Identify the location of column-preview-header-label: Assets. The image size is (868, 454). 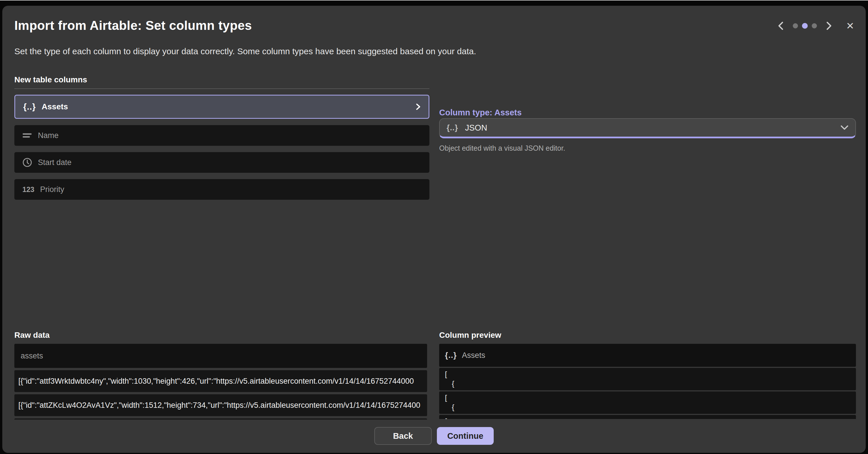
(474, 356).